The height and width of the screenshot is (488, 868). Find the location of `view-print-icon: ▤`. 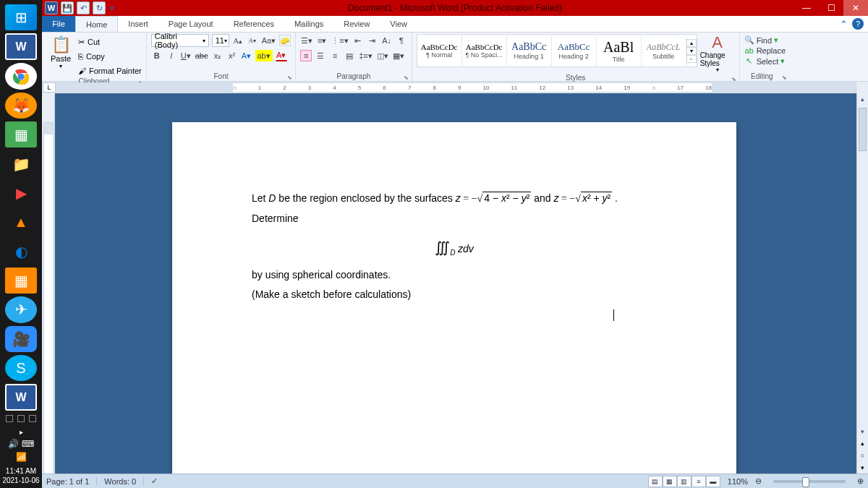

view-print-icon: ▤ is located at coordinates (655, 481).